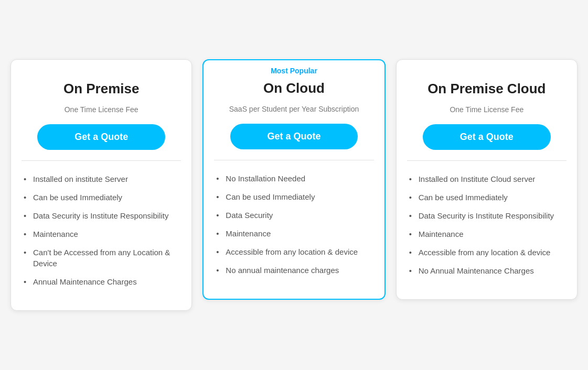  I want to click on plan-subtitle: SaaS per Student per Year Subscription, so click(294, 109).